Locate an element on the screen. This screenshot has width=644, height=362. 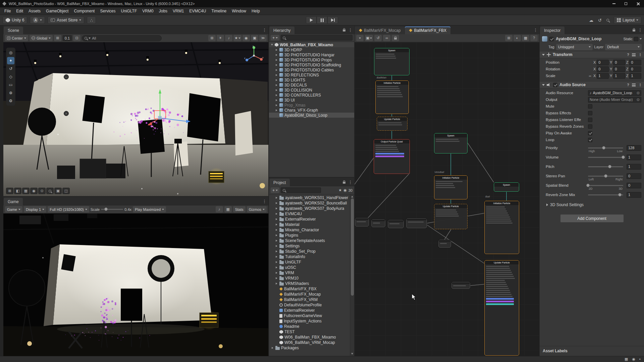
checkbox-mute is located at coordinates (590, 107).